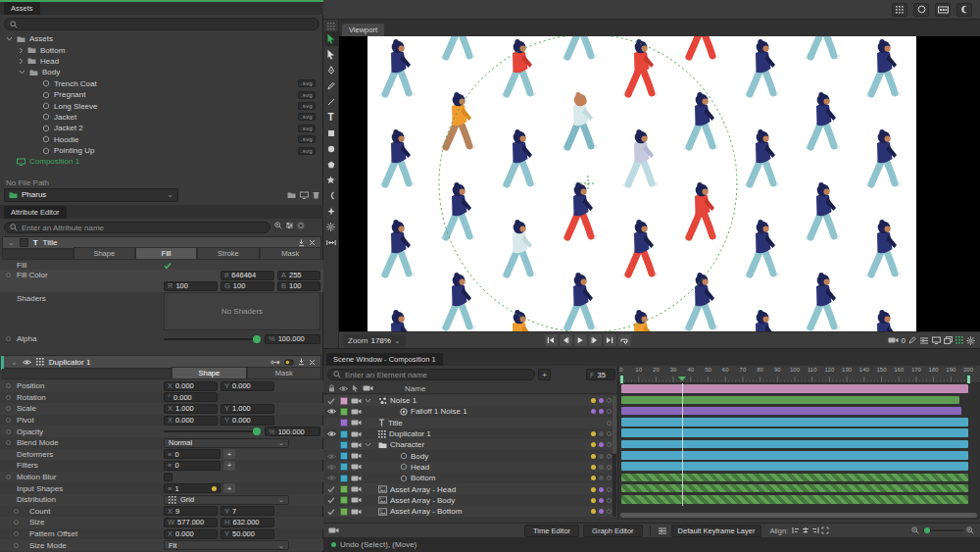 Image resolution: width=980 pixels, height=552 pixels. Describe the element at coordinates (192, 466) in the screenshot. I see `filters-count-field: ≡0` at that location.